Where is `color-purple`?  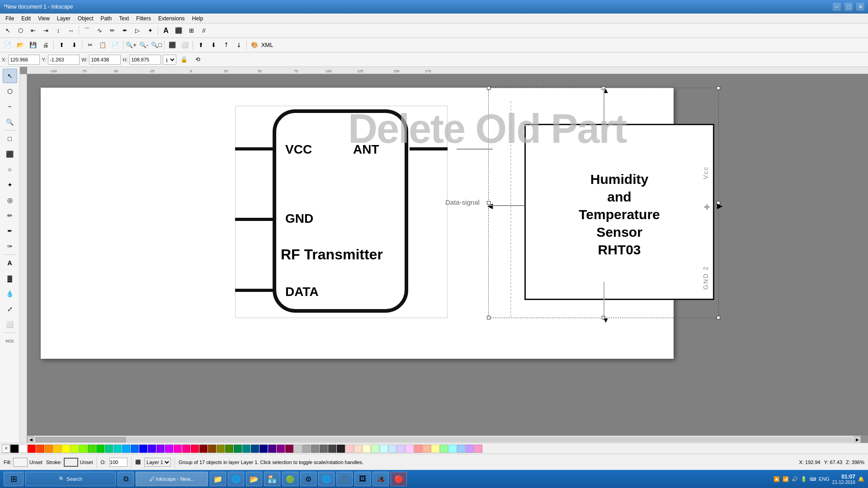 color-purple is located at coordinates (169, 449).